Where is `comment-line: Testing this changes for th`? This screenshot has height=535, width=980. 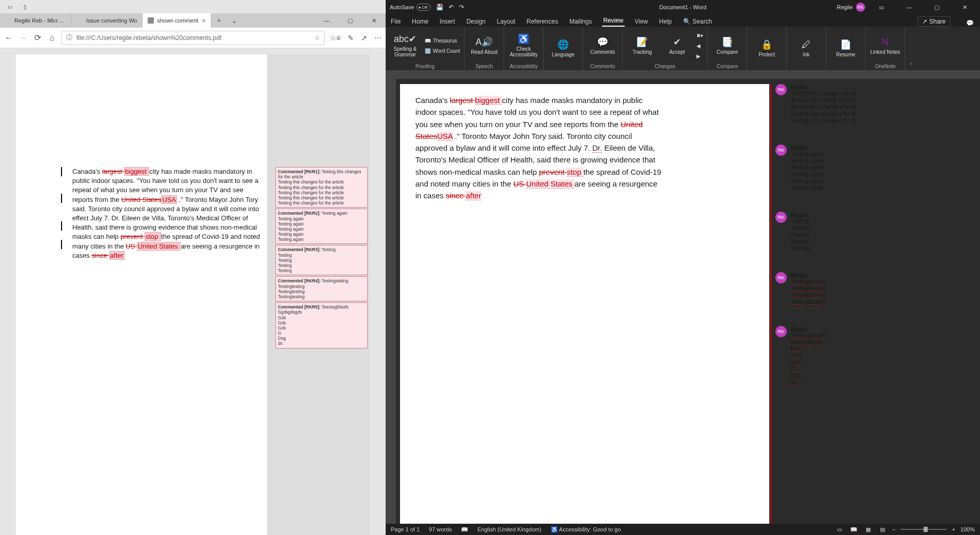
comment-line: Testing this changes for th is located at coordinates (824, 121).